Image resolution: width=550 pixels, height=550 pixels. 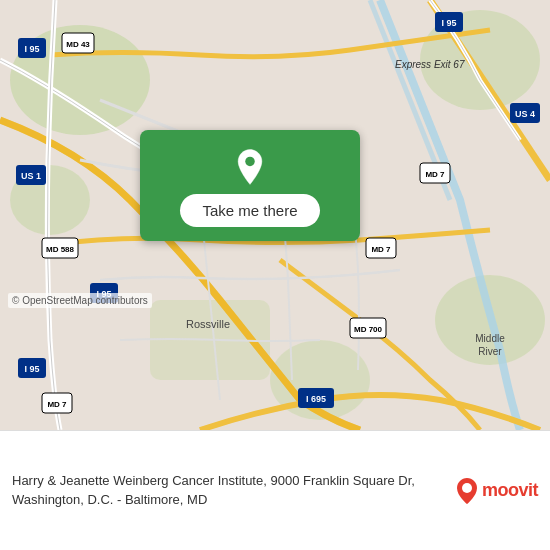 I want to click on moovit-brand-name: moovit, so click(x=510, y=490).